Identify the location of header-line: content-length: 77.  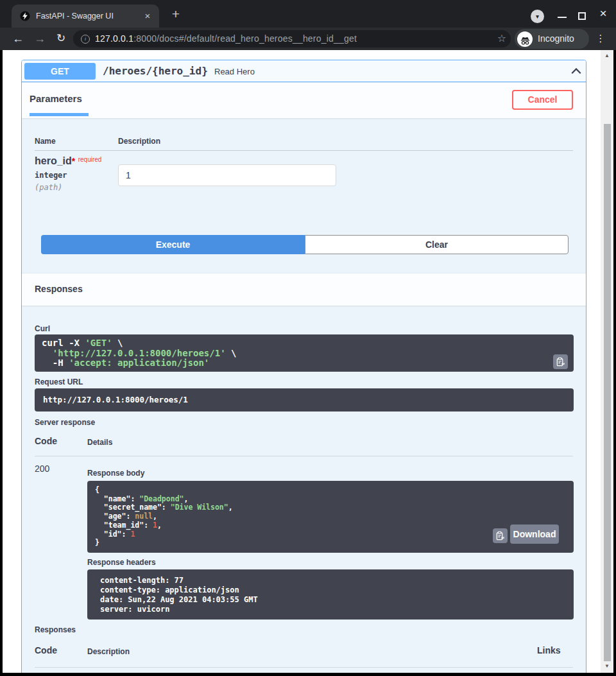
(337, 580).